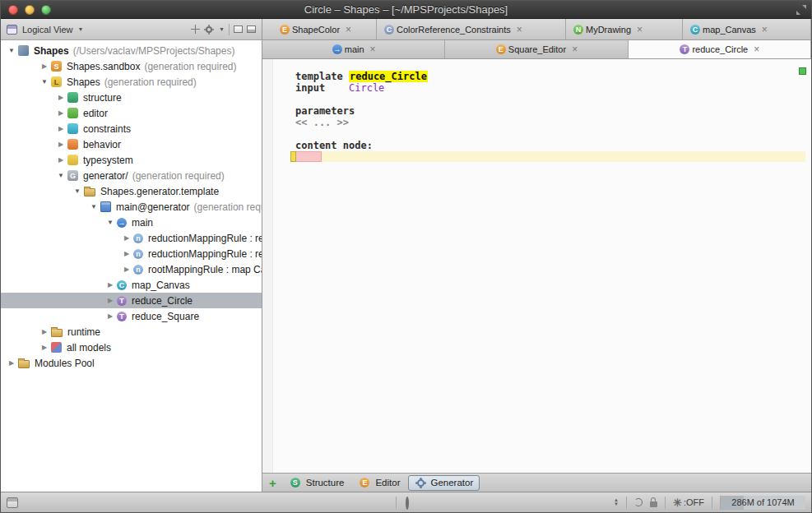 Image resolution: width=812 pixels, height=513 pixels. Describe the element at coordinates (132, 82) in the screenshot. I see `tree-row-Shapes: ▼LShapes(generation required)` at that location.